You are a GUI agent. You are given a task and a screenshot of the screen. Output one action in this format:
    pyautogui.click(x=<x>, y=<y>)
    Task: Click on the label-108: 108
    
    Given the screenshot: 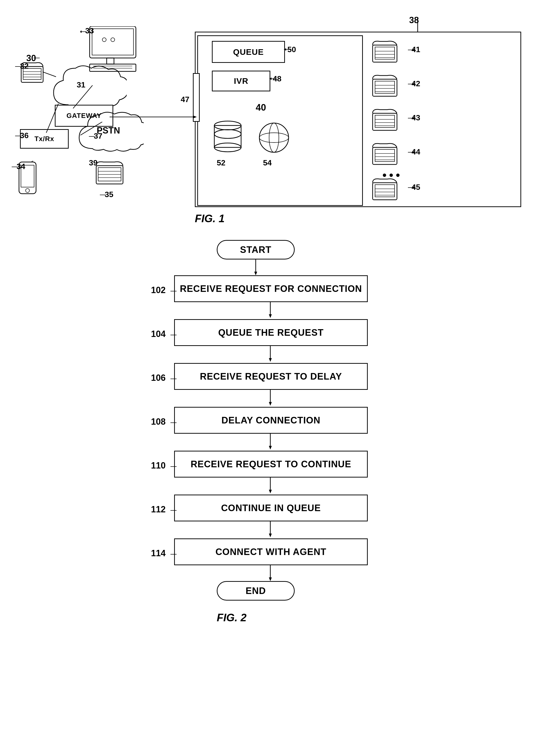 What is the action you would take?
    pyautogui.click(x=158, y=422)
    